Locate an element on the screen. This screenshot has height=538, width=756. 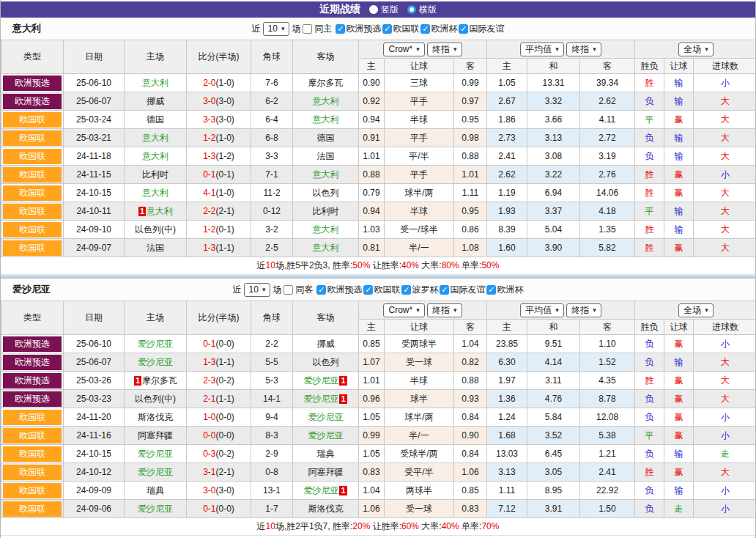
match-row: 欧国联 24-09-06 爱沙尼亚 0-1(0-0) 1-7 斯洛伐克 1.06… is located at coordinates (379, 509).